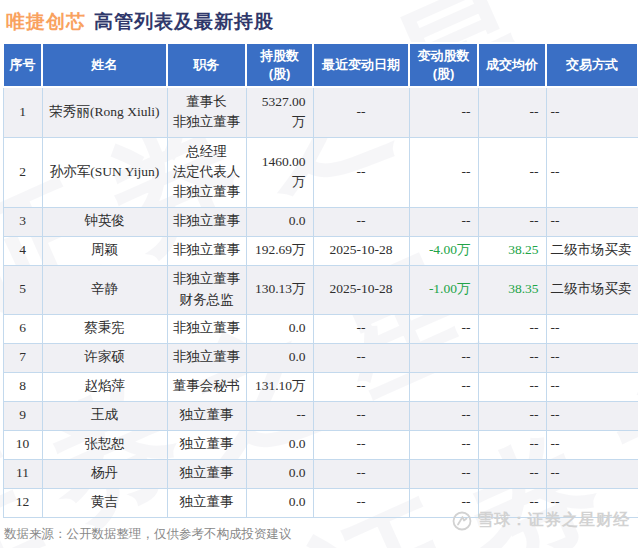  What do you see at coordinates (320, 328) in the screenshot?
I see `table-row: 6 蔡秉宪 非独立董事 0.0 -- -- -- --` at bounding box center [320, 328].